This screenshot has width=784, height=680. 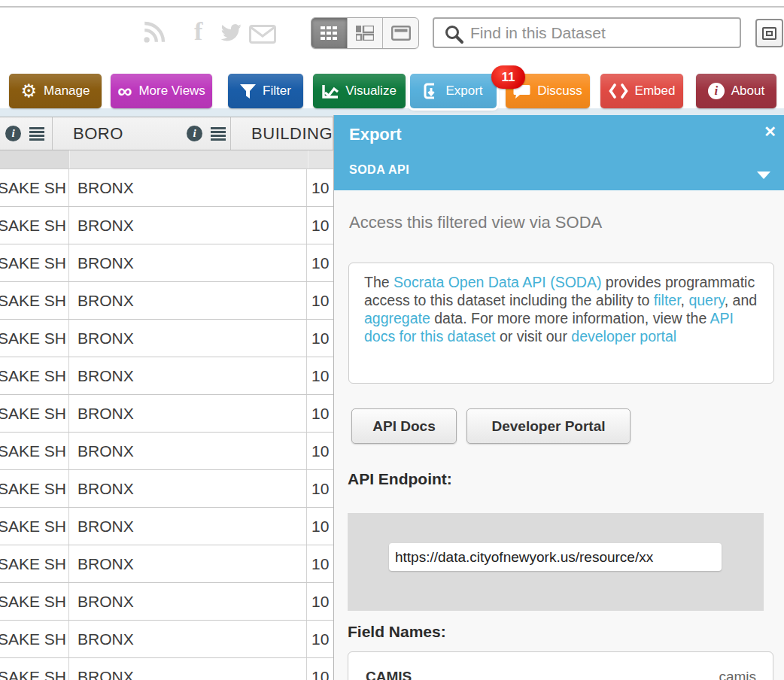 What do you see at coordinates (431, 91) in the screenshot?
I see `download-page-icon` at bounding box center [431, 91].